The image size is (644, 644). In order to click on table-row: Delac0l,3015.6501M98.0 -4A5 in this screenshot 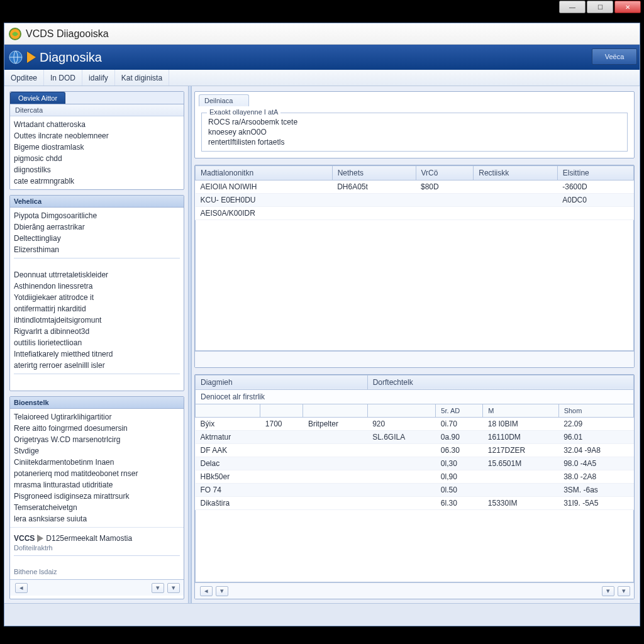, I will do `click(415, 463)`.